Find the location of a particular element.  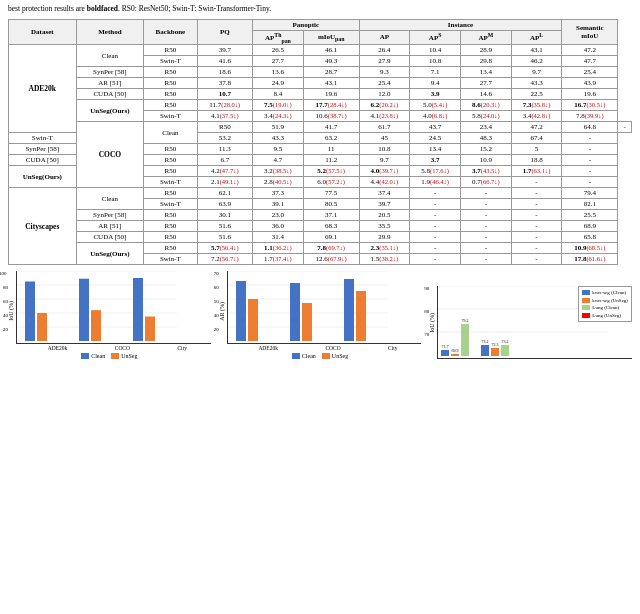

val: 68.3 is located at coordinates (331, 226).